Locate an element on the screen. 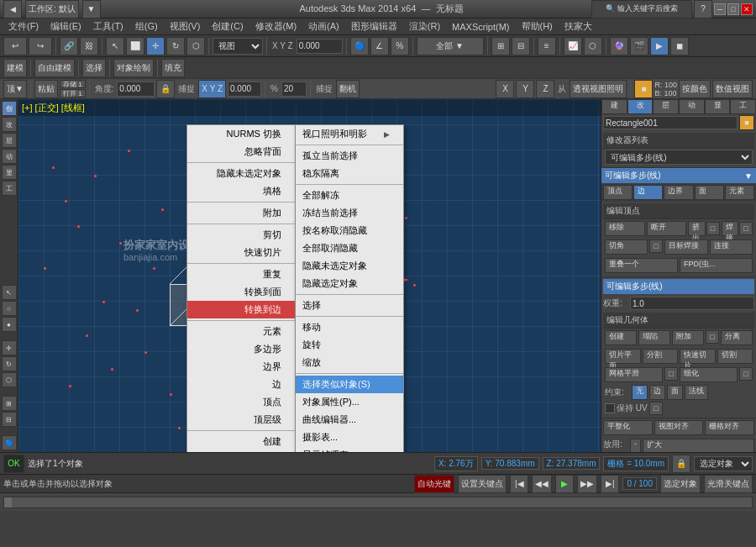 The width and height of the screenshot is (756, 547). ctx-vertex: 顶点 is located at coordinates (241, 402).